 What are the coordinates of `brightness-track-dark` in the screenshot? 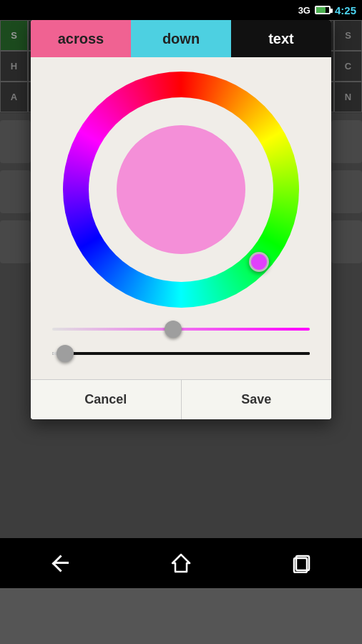 It's located at (187, 353).